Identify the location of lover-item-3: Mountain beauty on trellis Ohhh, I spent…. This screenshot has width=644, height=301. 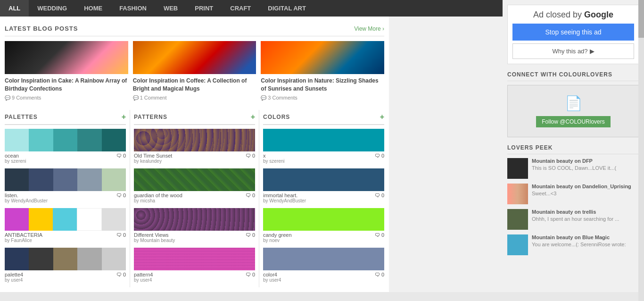
(573, 219).